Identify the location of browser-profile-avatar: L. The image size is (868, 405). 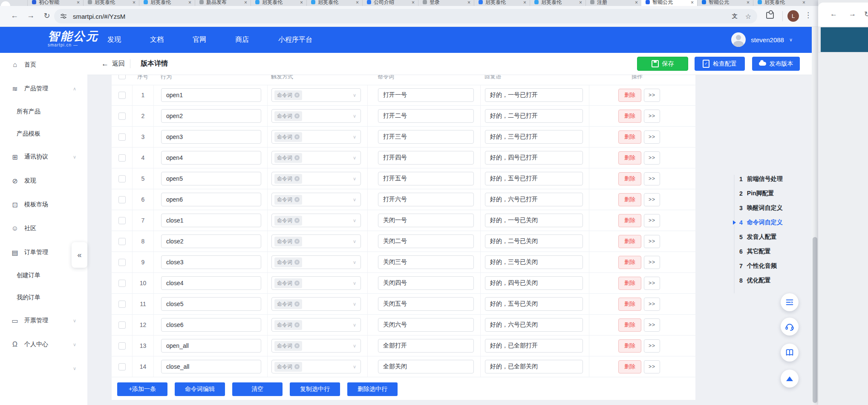
(793, 16).